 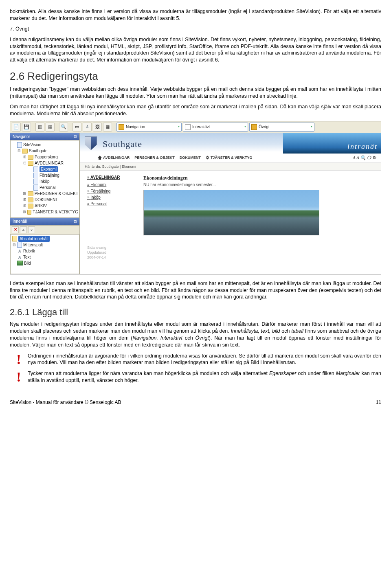 What do you see at coordinates (196, 29) in the screenshot?
I see `subheading: 7. Övrigt` at bounding box center [196, 29].